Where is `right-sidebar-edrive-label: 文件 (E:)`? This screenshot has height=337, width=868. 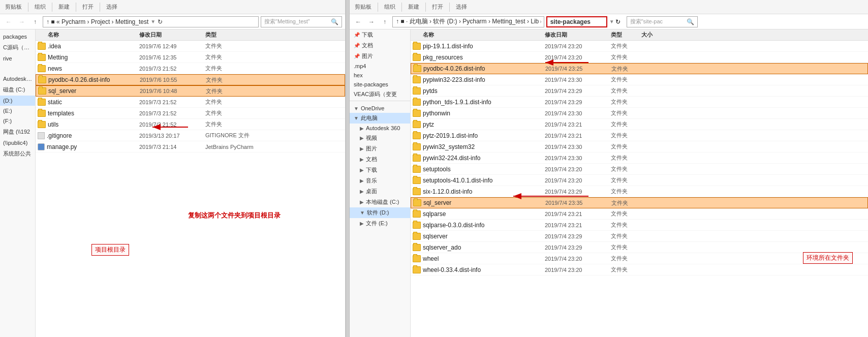 right-sidebar-edrive-label: 文件 (E:) is located at coordinates (377, 224).